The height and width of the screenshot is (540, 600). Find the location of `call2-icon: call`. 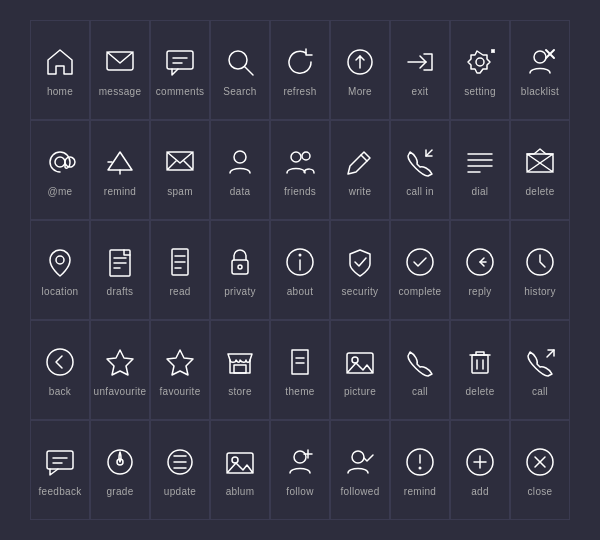

call2-icon: call is located at coordinates (540, 370).